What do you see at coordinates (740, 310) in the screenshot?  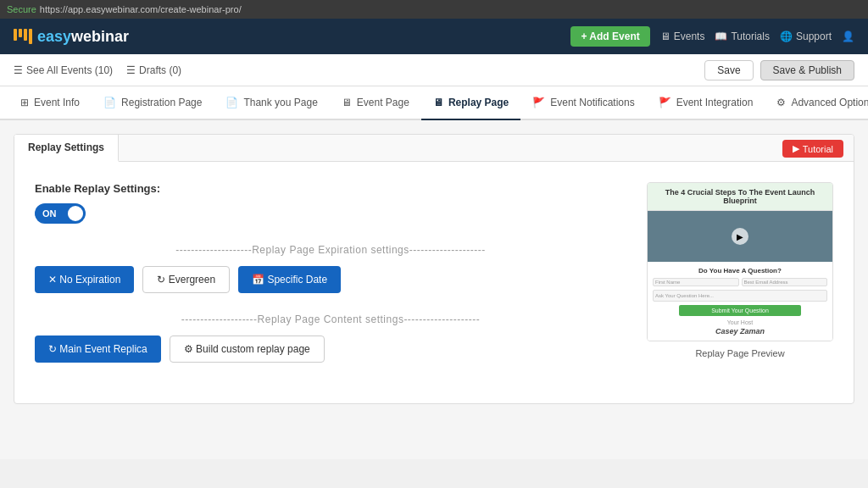 I see `preview-submit: Submit Your Question` at bounding box center [740, 310].